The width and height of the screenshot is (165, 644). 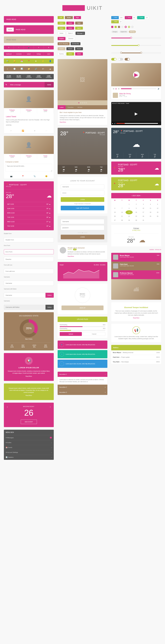 I want to click on menu-item: ✉ Messages7, so click(x=29, y=438).